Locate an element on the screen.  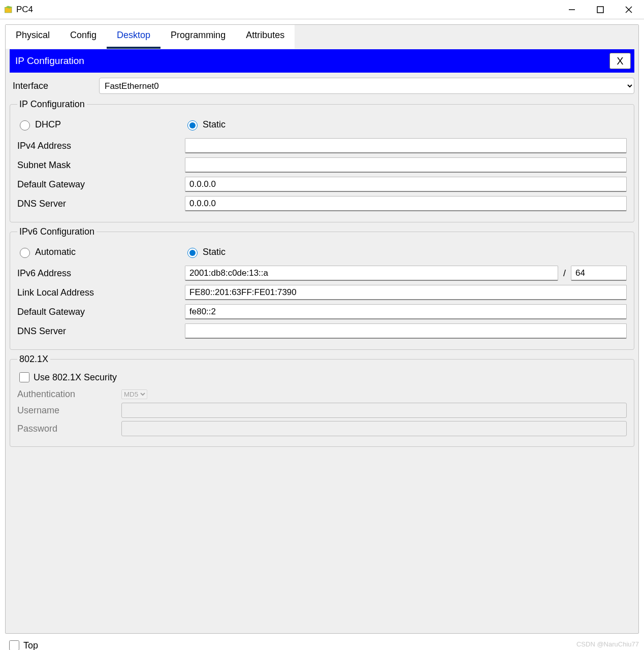
ipv6-config-legend: IPv6 Configuration is located at coordinates (57, 232).